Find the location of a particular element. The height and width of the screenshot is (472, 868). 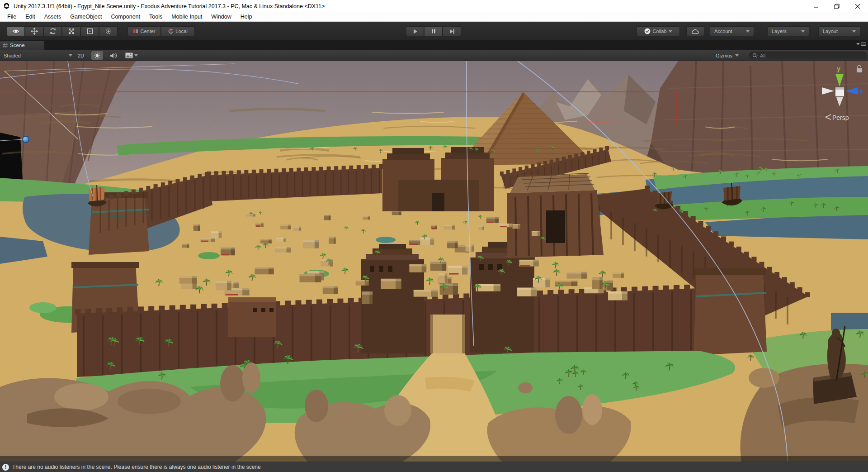

handle-sphere is located at coordinates (26, 139).